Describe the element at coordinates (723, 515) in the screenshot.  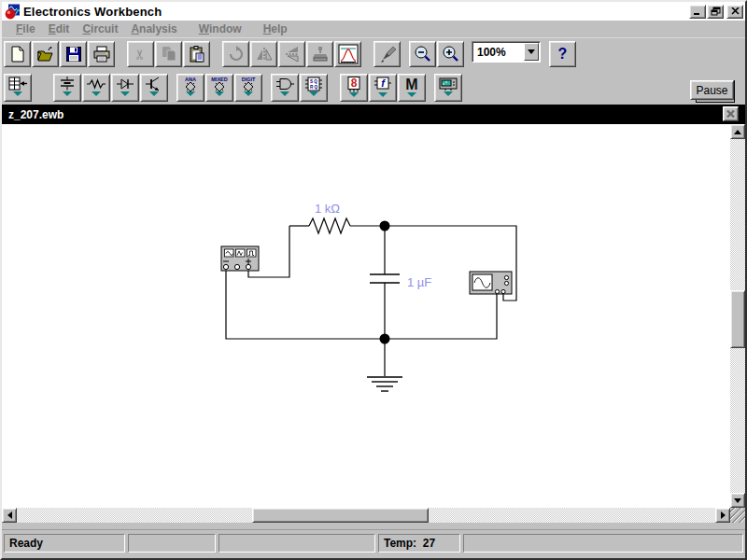
I see `scroll-right-button` at that location.